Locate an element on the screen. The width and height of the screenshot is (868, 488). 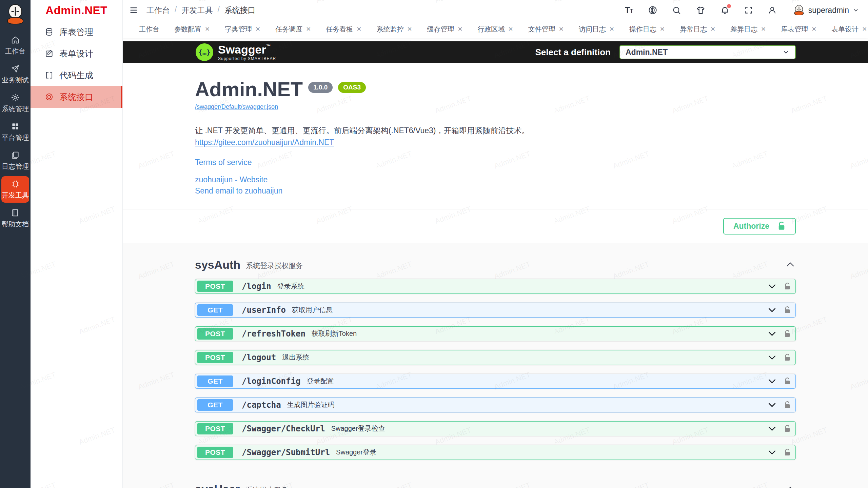
website-link: zuohuaijun - Website is located at coordinates (495, 180).